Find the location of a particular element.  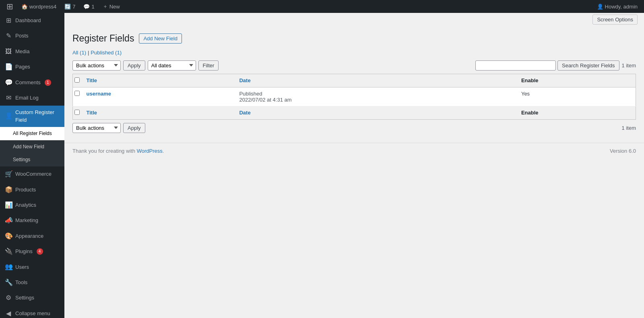

media-icon: 🖼 is located at coordinates (8, 52).